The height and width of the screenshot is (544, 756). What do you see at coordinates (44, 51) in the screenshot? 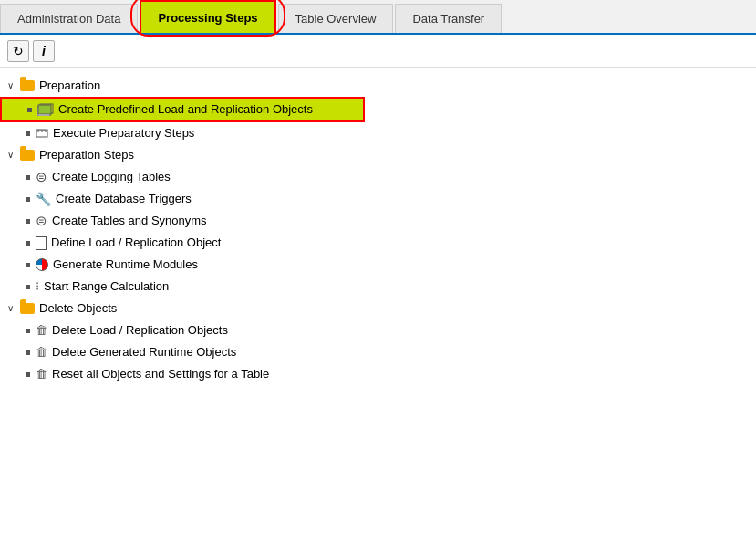
I see `info-button: i` at bounding box center [44, 51].